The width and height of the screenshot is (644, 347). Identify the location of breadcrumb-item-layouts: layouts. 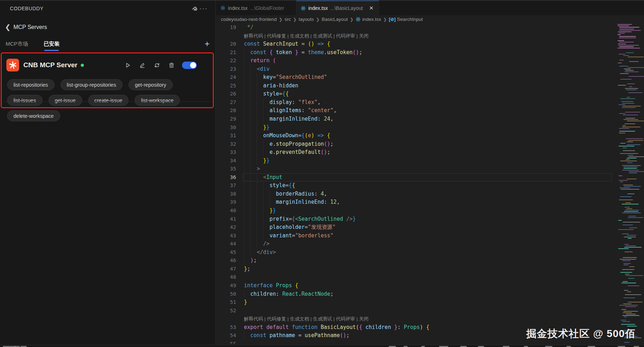
(307, 19).